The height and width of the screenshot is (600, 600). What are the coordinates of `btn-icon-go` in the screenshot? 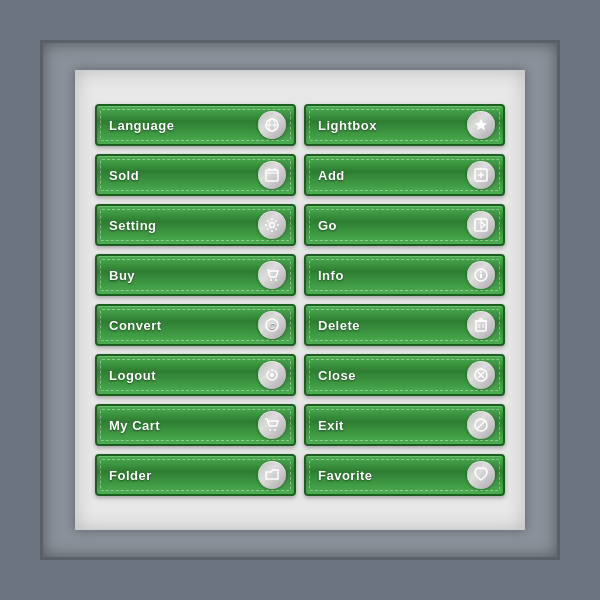 It's located at (481, 225).